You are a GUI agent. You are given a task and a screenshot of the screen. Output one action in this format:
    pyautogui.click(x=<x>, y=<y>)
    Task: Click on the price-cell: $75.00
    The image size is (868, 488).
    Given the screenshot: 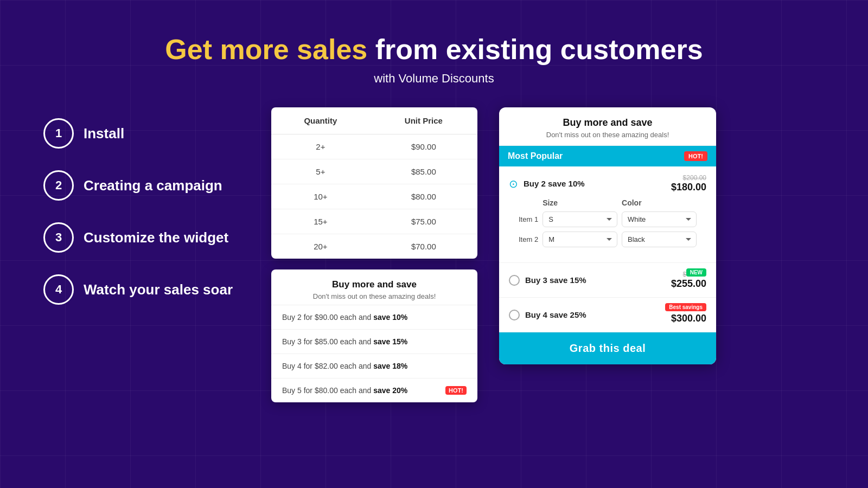 What is the action you would take?
    pyautogui.click(x=424, y=222)
    